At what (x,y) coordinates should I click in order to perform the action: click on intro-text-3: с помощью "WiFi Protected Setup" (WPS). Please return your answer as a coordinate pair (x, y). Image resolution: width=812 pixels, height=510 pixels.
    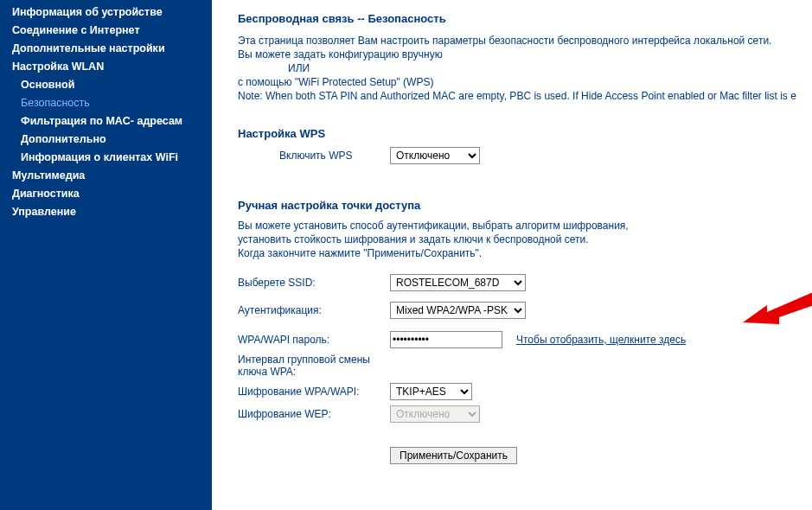
    Looking at the image, I should click on (521, 82).